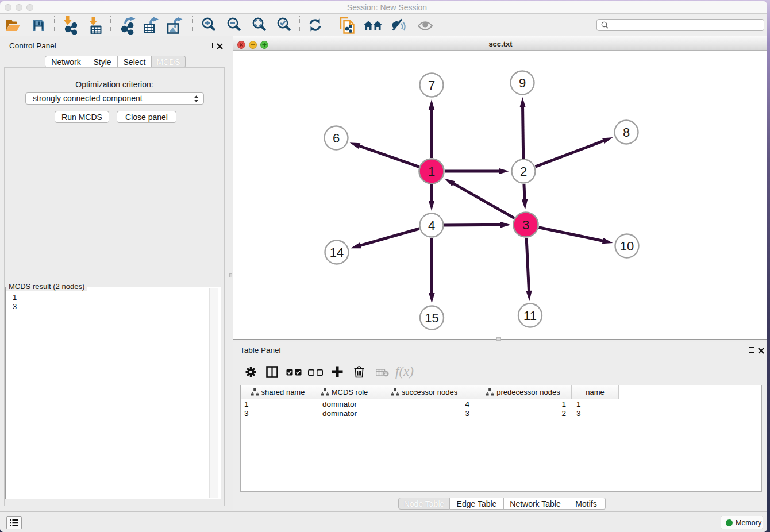  What do you see at coordinates (337, 253) in the screenshot?
I see `svg-text: 14` at bounding box center [337, 253].